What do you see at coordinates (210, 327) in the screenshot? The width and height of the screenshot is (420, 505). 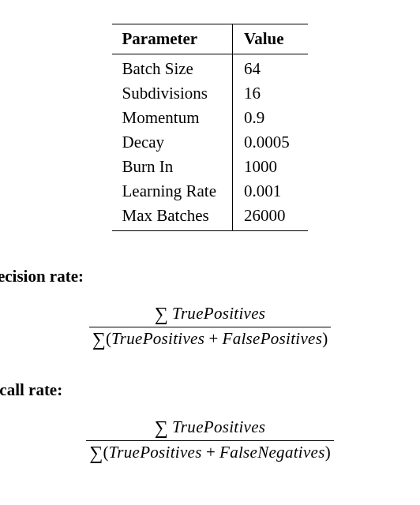 I see `precision-fraction: ∑ TruePositives ∑(TruePositives + FalseP…` at bounding box center [210, 327].